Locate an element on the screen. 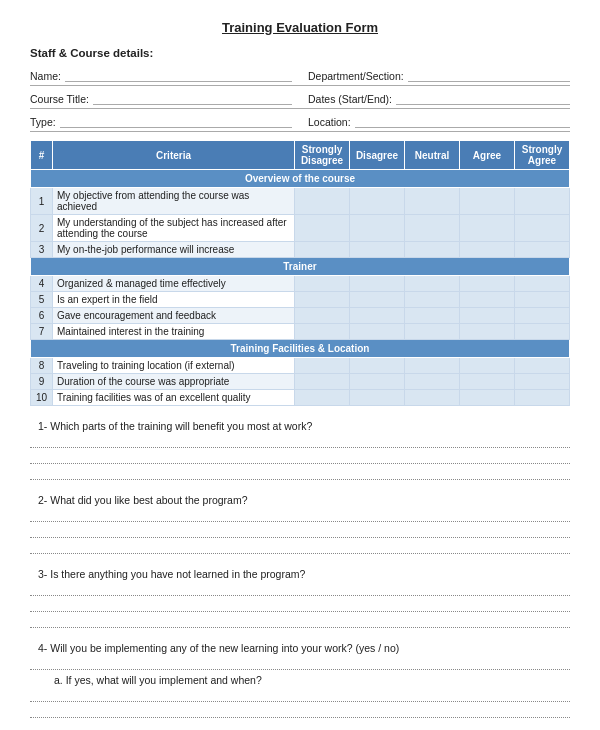 The width and height of the screenshot is (600, 730). col-num-header: # is located at coordinates (42, 156).